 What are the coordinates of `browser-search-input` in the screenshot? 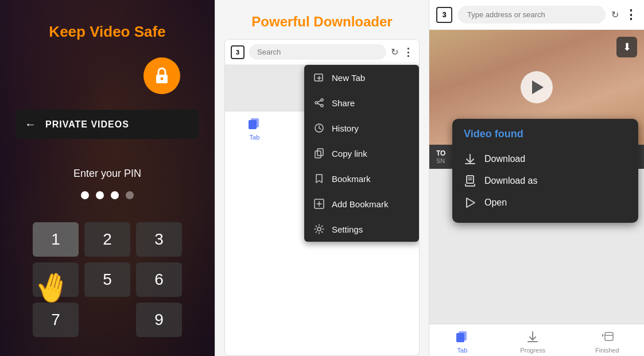 It's located at (318, 52).